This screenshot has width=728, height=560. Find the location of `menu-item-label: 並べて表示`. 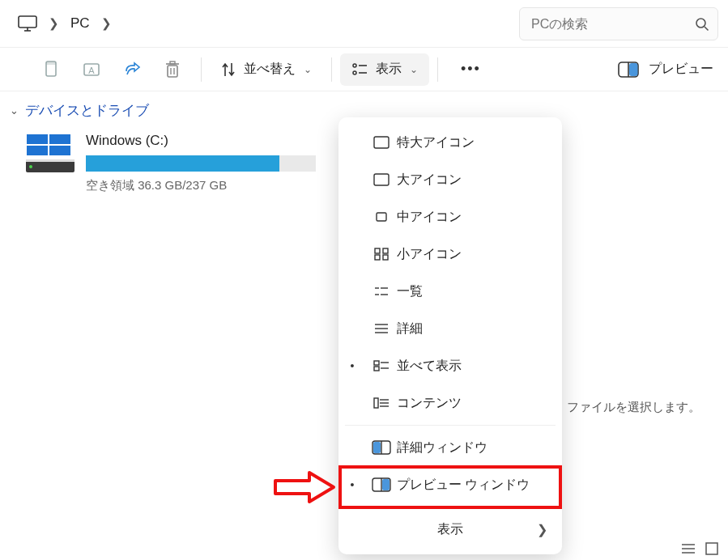

menu-item-label: 並べて表示 is located at coordinates (479, 366).